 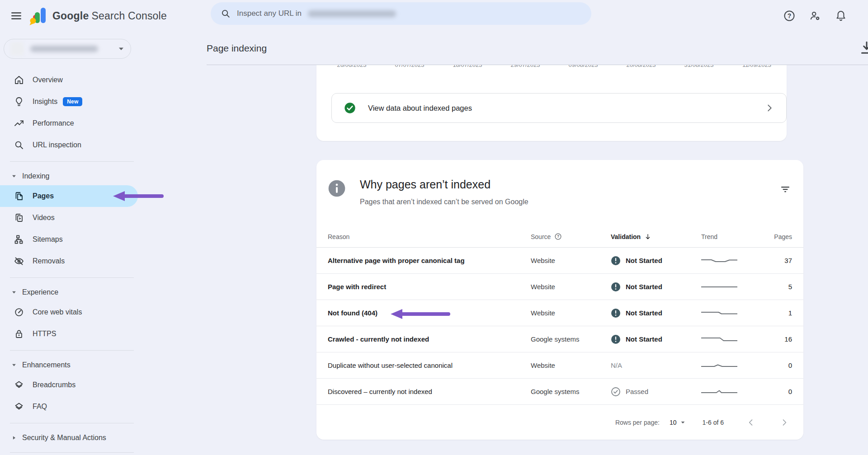 What do you see at coordinates (560, 313) in the screenshot?
I see `table-row-not-found-404: Not found (404)WebsiteNot Started1` at bounding box center [560, 313].